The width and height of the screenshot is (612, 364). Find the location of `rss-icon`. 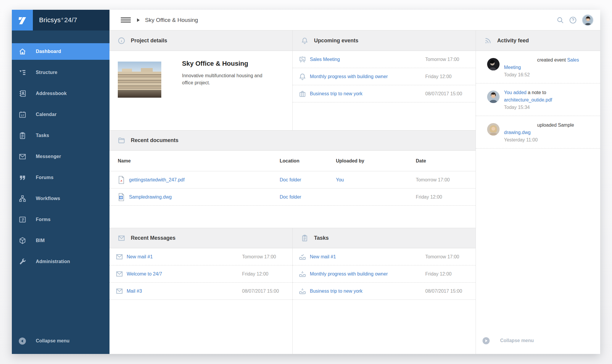

rss-icon is located at coordinates (488, 41).